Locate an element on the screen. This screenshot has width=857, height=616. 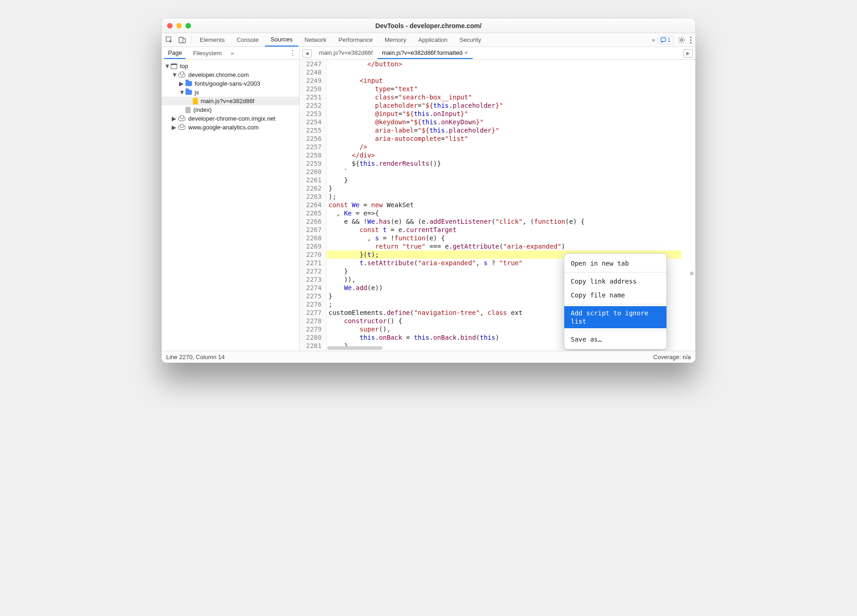
tree-row: ▼developer.chrome.com is located at coordinates (230, 75).